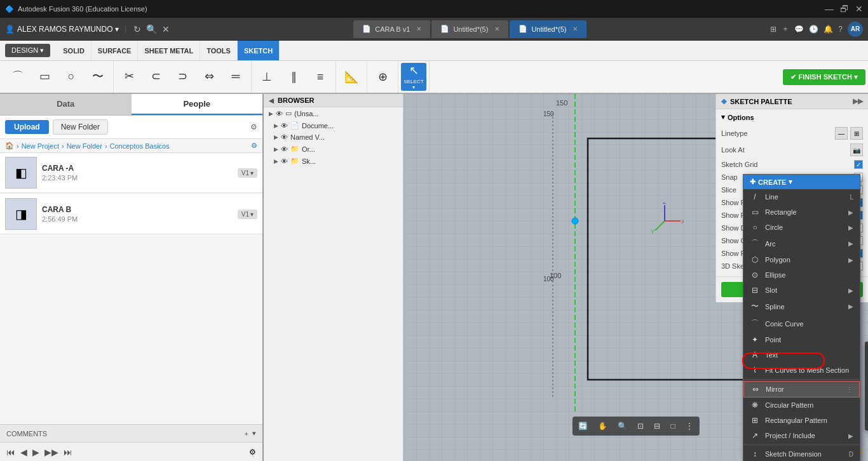  Describe the element at coordinates (773, 29) in the screenshot. I see `grid-icon: ⊞` at that location.